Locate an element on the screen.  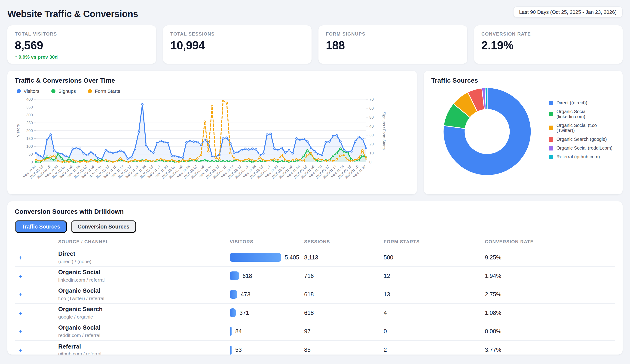
kpi-label: CONVERSION RATE is located at coordinates (548, 34).